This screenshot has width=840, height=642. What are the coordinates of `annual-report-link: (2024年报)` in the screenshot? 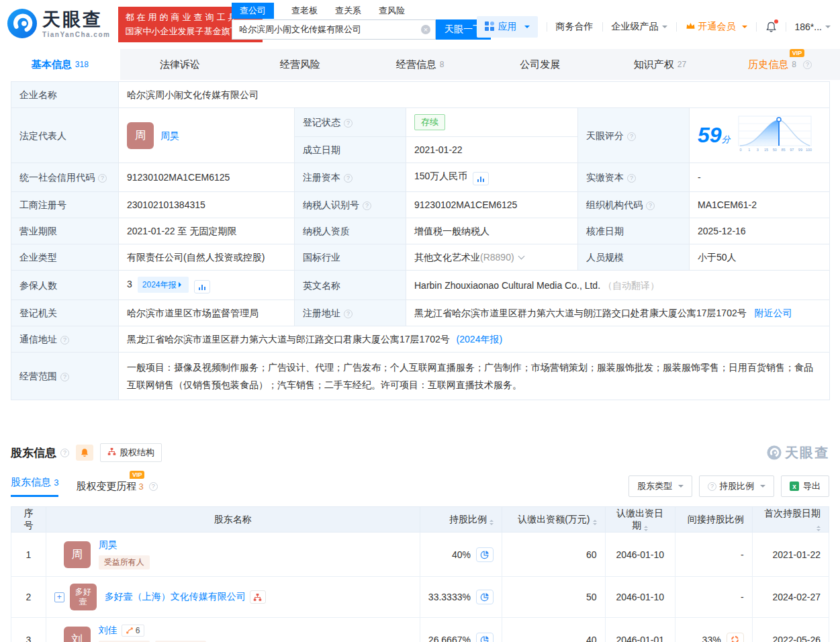 It's located at (479, 339).